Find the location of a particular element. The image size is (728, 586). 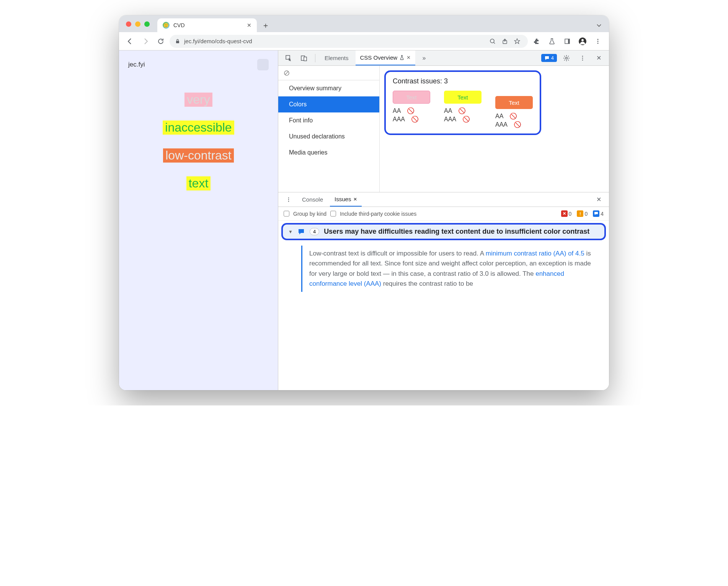

checkbox-group-by-kind is located at coordinates (286, 213).